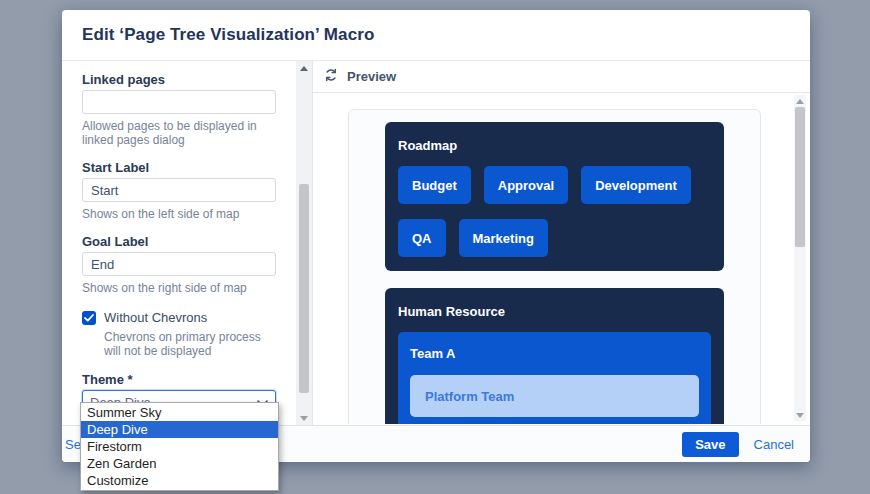  What do you see at coordinates (179, 168) in the screenshot?
I see `start-label-label: Start Label` at bounding box center [179, 168].